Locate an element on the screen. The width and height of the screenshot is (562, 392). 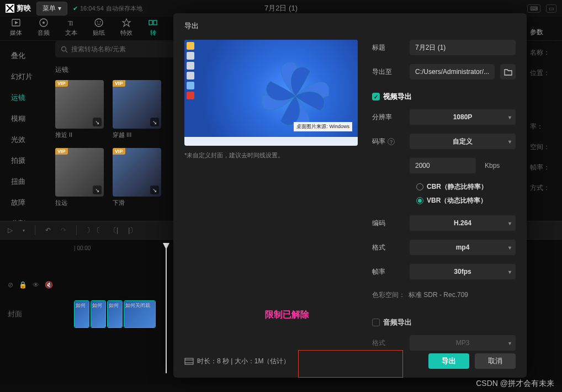
bitrate-select: 自定义▾ is located at coordinates (463, 141).